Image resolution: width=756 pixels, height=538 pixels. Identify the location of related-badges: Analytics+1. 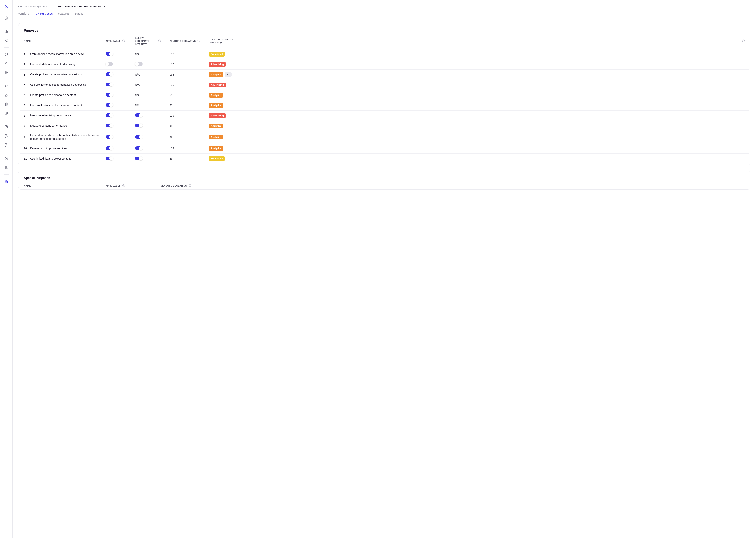
(477, 75).